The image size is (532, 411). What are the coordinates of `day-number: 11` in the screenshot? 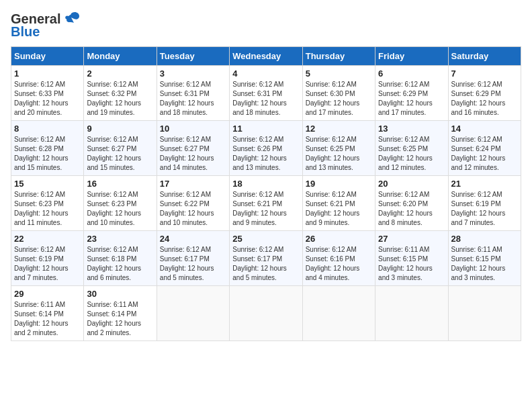 It's located at (266, 129).